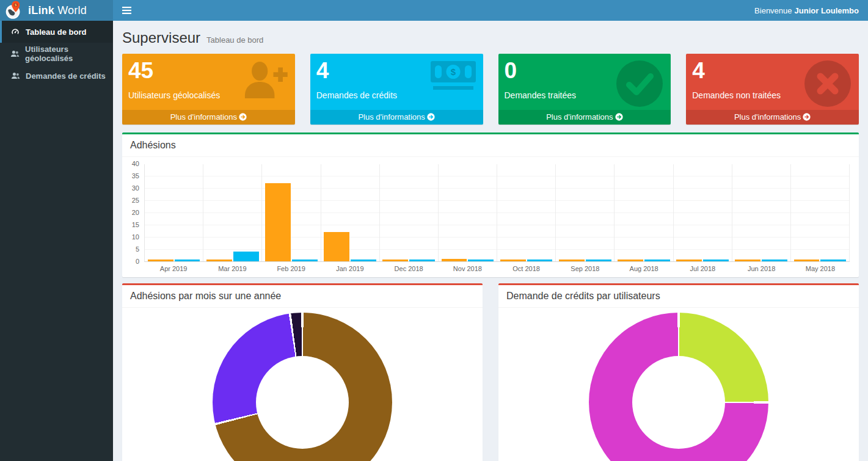  I want to click on top-header: $ iLink World Bienvenue Junior Loulembo, so click(434, 10).